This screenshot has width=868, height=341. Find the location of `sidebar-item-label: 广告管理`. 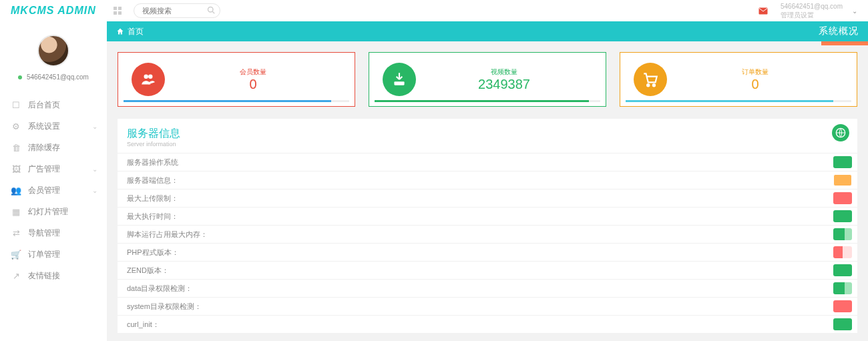

sidebar-item-label: 广告管理 is located at coordinates (44, 169).